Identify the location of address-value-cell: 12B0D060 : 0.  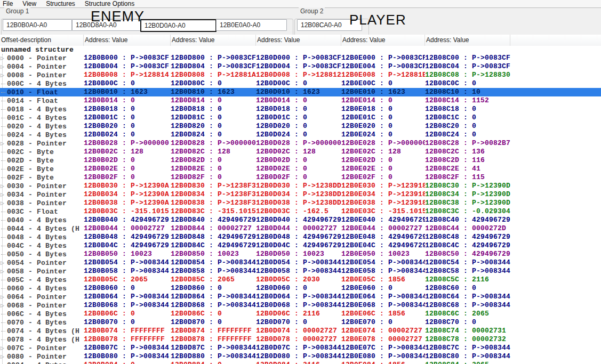
(299, 288).